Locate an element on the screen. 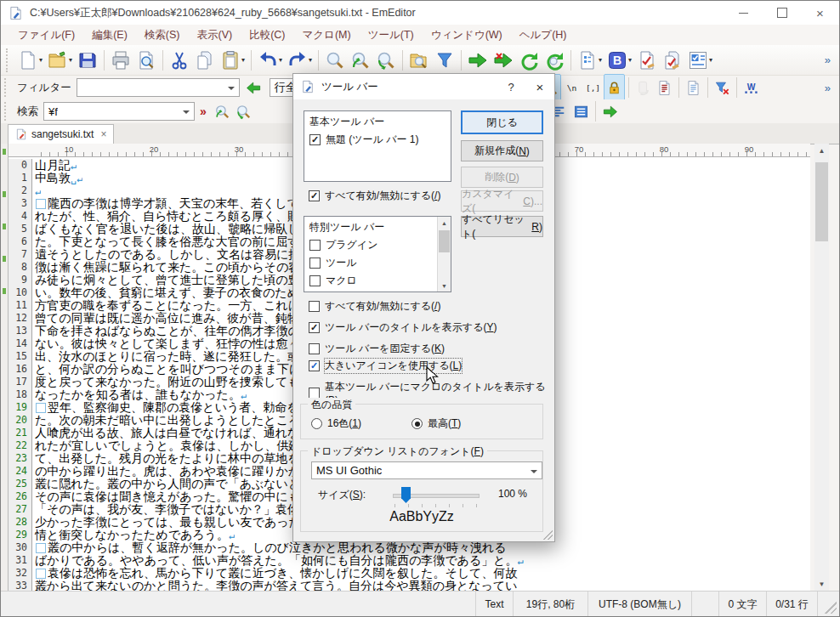 This screenshot has height=617, width=840. show-toolbar-titles-checkbox: ツール バーのタイトルを表示する(Y) is located at coordinates (403, 328).